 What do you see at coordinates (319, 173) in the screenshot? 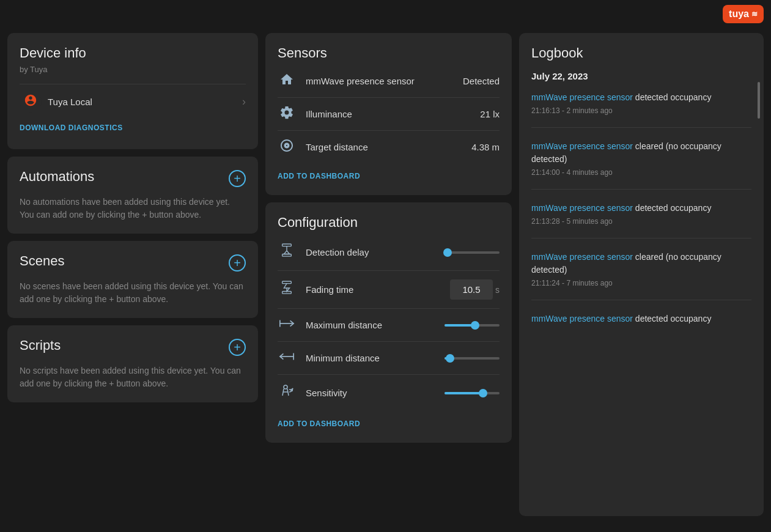
I see `sensors-add-to-dashboard-button: ADD TO DASHBOARD` at bounding box center [319, 173].